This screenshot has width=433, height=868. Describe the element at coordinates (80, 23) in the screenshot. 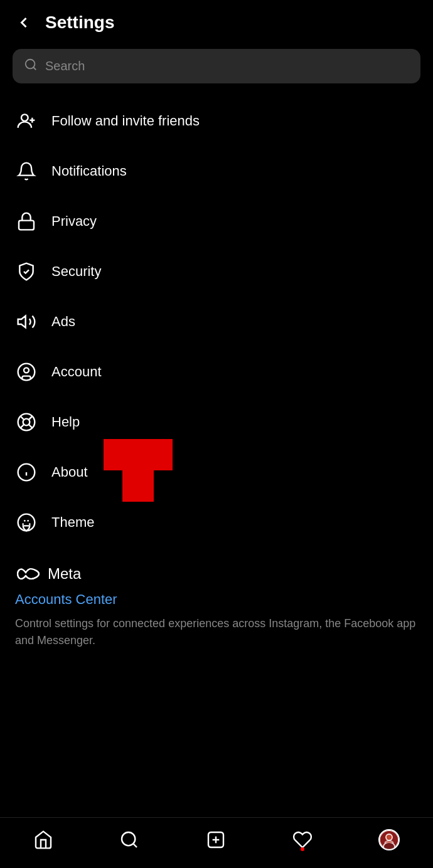

I see `page-title: Settings` at that location.